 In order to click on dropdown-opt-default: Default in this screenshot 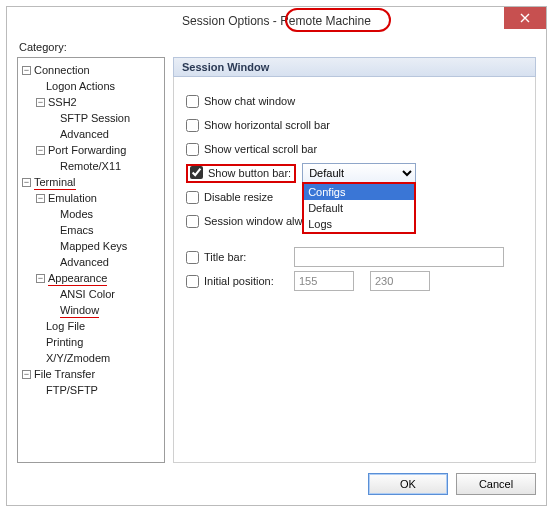, I will do `click(359, 208)`.